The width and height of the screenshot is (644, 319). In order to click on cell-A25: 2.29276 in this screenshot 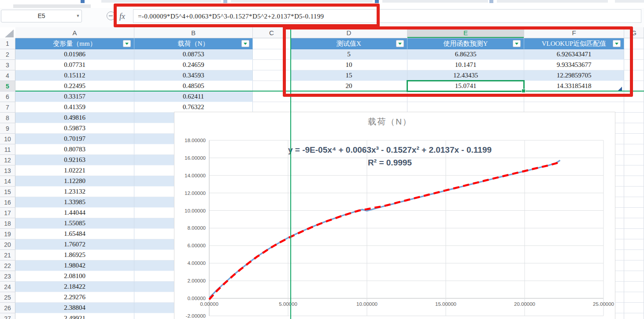, I will do `click(75, 297)`.